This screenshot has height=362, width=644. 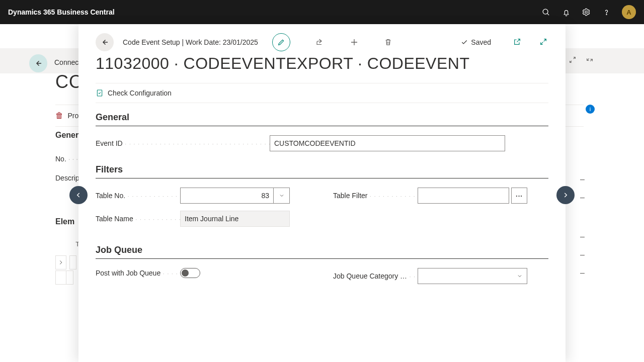 What do you see at coordinates (586, 12) in the screenshot?
I see `settings-icon` at bounding box center [586, 12].